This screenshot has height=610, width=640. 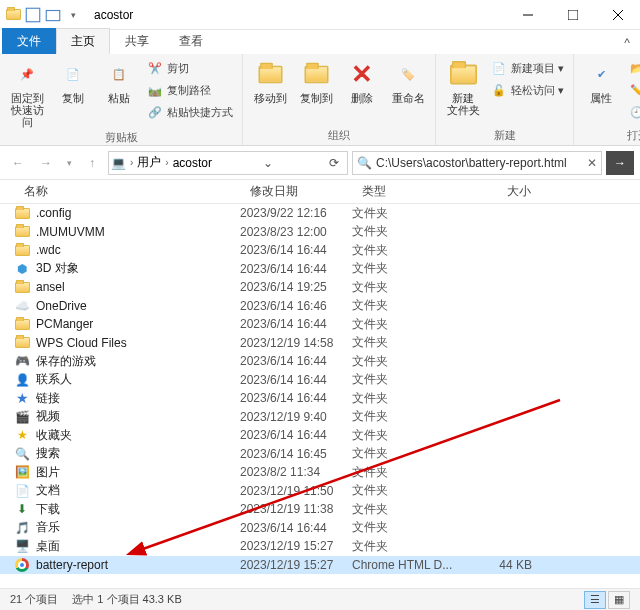 What do you see at coordinates (18, 163) in the screenshot?
I see `nav-back-button: ←` at bounding box center [18, 163].